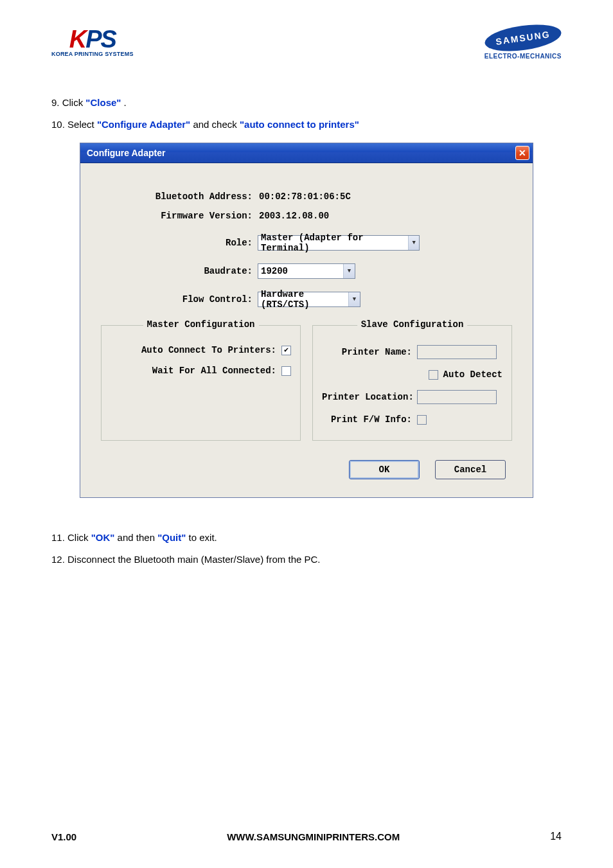  Describe the element at coordinates (75, 103) in the screenshot. I see `instruction-9-pre: Click` at that location.